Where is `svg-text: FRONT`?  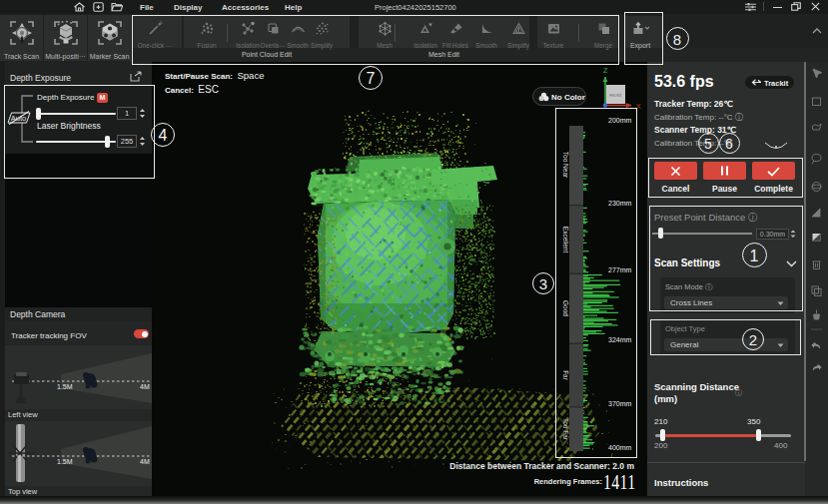 svg-text: FRONT is located at coordinates (615, 96).